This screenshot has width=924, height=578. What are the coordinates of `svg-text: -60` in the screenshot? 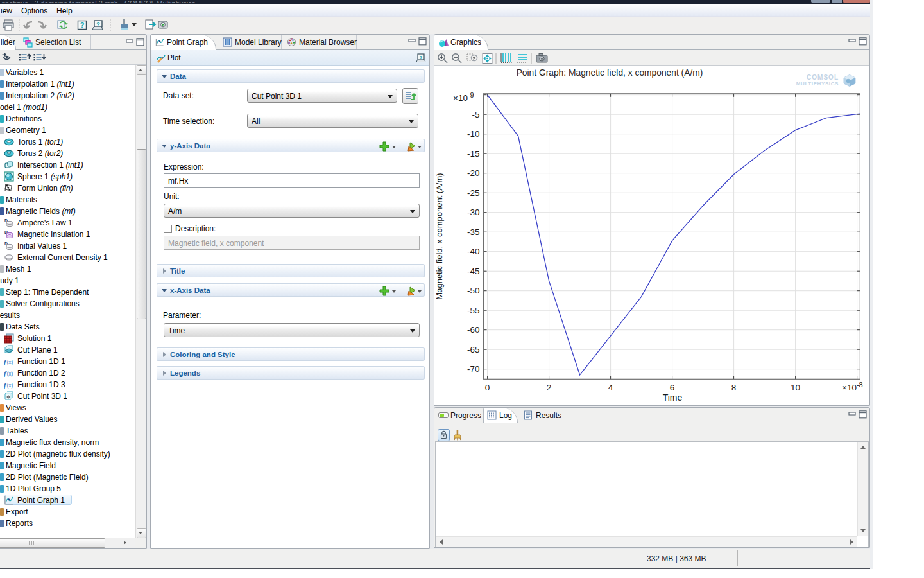 It's located at (474, 330).